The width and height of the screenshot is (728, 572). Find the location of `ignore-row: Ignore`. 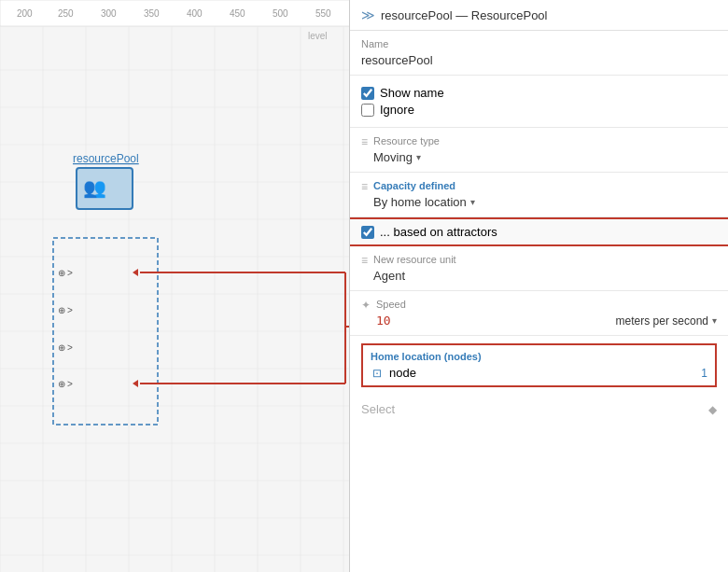

ignore-row: Ignore is located at coordinates (539, 110).